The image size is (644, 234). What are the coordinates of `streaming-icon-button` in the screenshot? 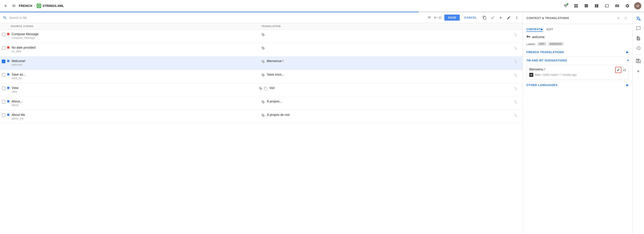 It's located at (566, 6).